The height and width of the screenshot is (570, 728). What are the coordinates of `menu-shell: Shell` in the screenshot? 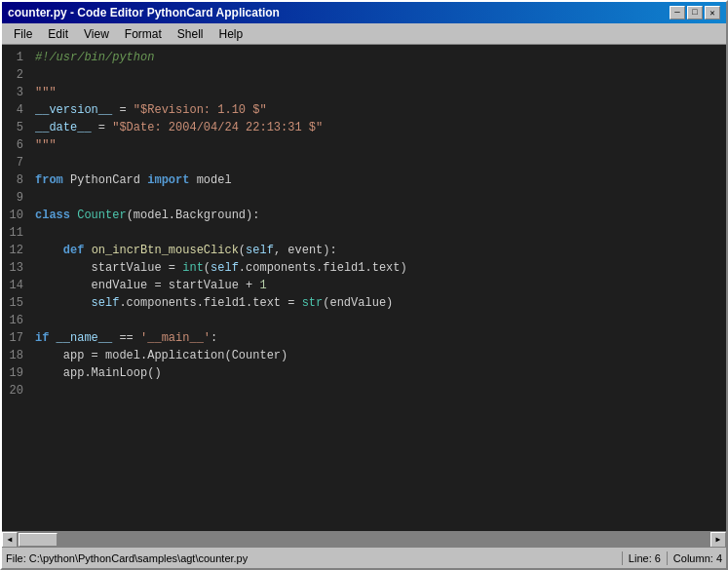 It's located at (191, 33).